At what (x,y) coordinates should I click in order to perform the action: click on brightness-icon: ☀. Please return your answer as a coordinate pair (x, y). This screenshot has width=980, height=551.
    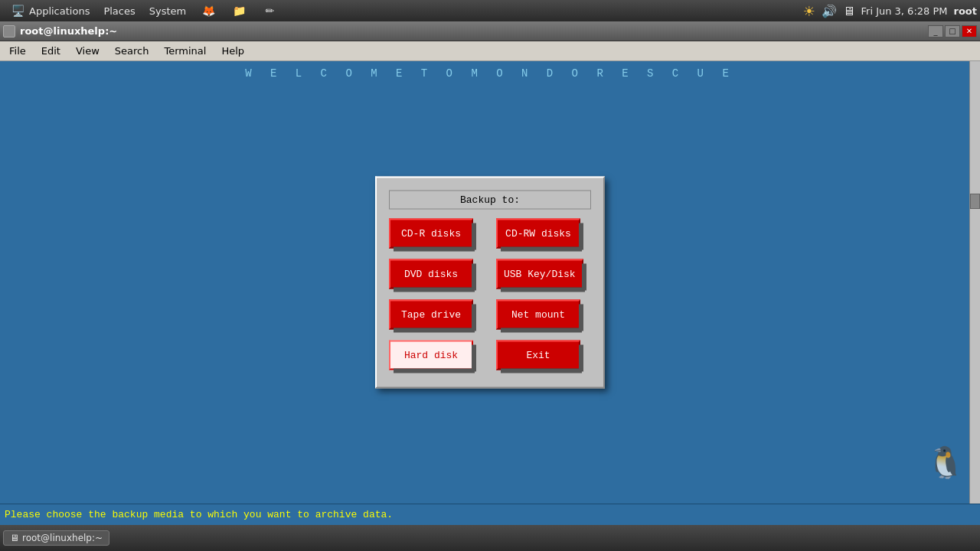
    Looking at the image, I should click on (808, 11).